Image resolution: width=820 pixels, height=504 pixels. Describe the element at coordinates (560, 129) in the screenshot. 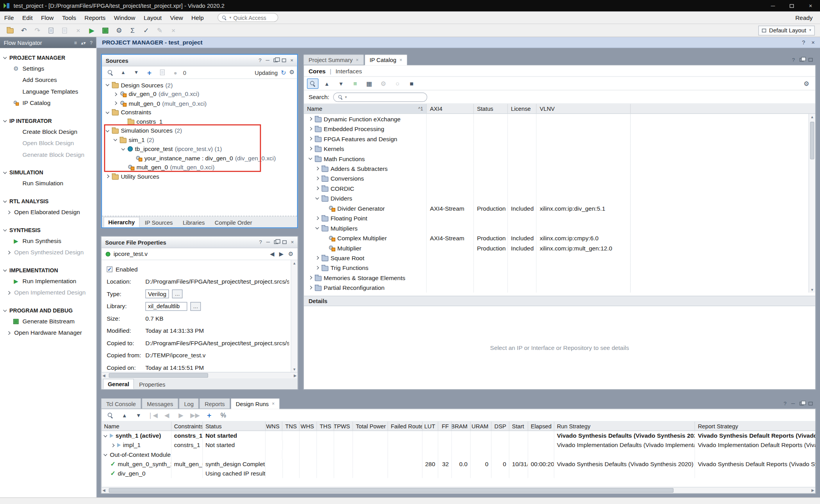

I see `catalog-tree-item: Embedded Processing` at that location.